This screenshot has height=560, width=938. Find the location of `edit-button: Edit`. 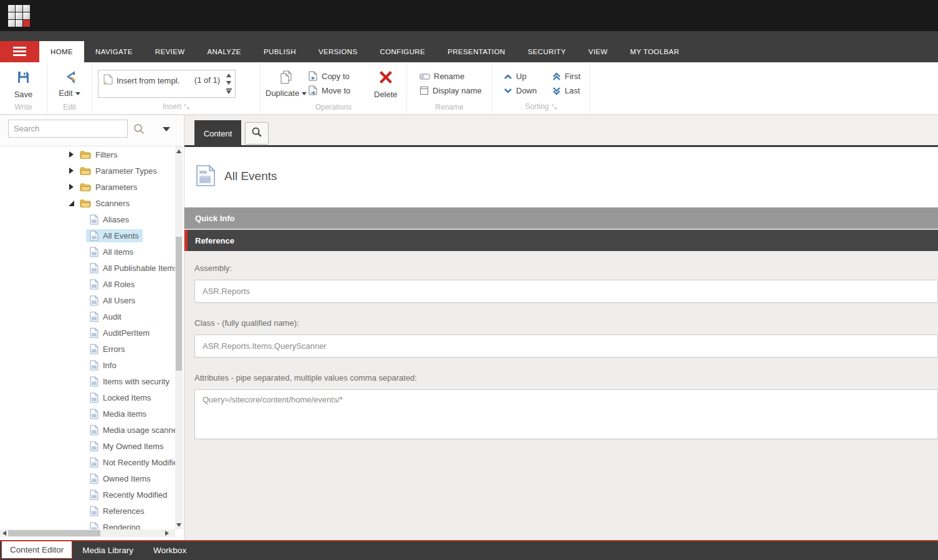

edit-button: Edit is located at coordinates (69, 80).